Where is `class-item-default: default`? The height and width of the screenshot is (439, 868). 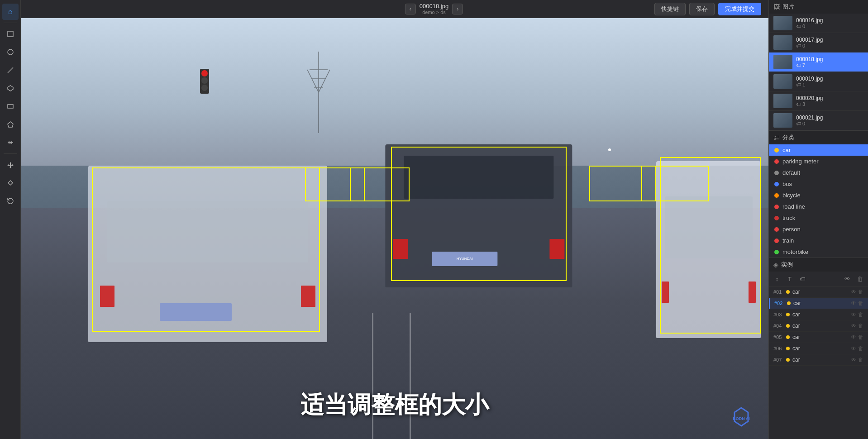 class-item-default: default is located at coordinates (818, 173).